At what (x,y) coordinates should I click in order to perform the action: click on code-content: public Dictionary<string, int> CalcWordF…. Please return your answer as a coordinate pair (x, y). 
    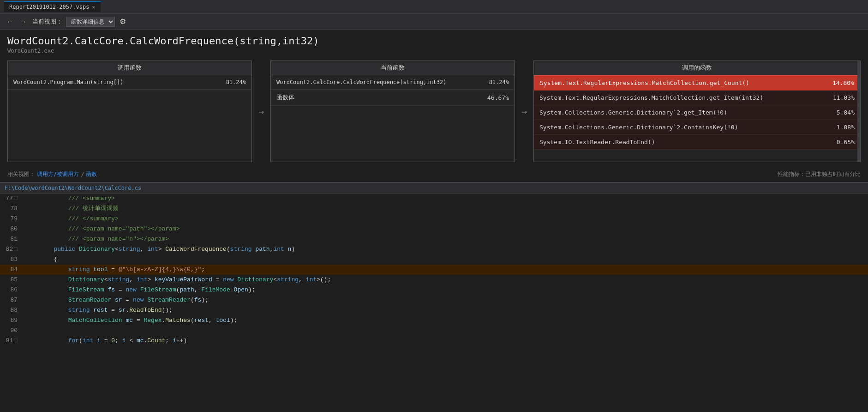
    Looking at the image, I should click on (446, 249).